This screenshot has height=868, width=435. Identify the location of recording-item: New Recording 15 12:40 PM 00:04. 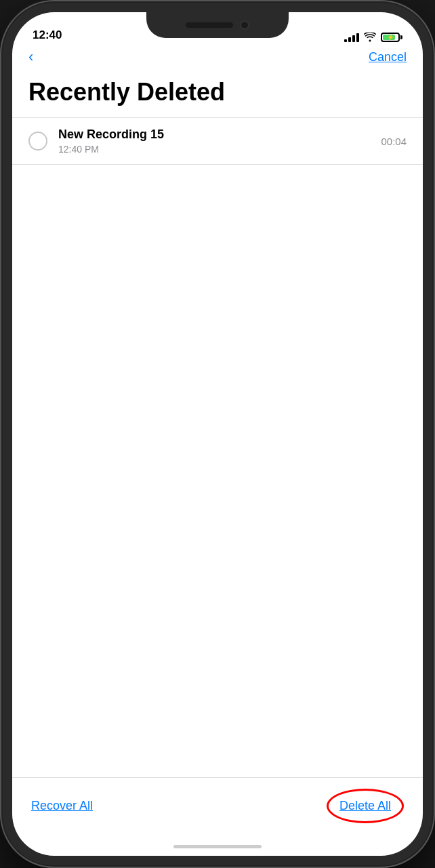
(218, 141).